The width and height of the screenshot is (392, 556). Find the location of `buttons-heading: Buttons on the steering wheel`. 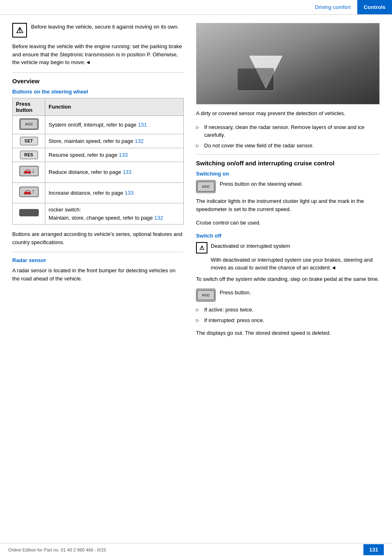

buttons-heading: Buttons on the steering wheel is located at coordinates (98, 91).